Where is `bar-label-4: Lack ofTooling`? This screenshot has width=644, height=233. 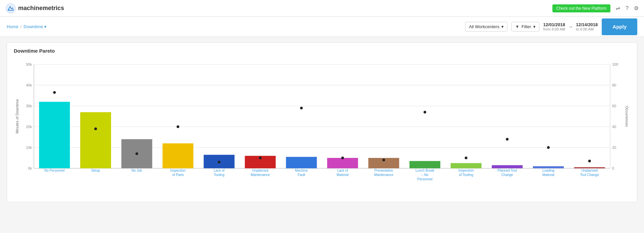 bar-label-4: Lack ofTooling is located at coordinates (219, 173).